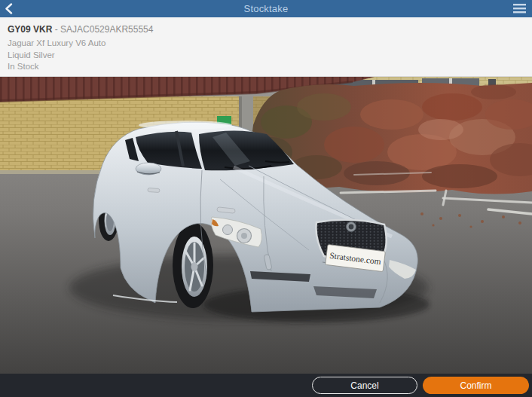  Describe the element at coordinates (107, 29) in the screenshot. I see `vin-number: SAJAC0529AKR55554` at that location.